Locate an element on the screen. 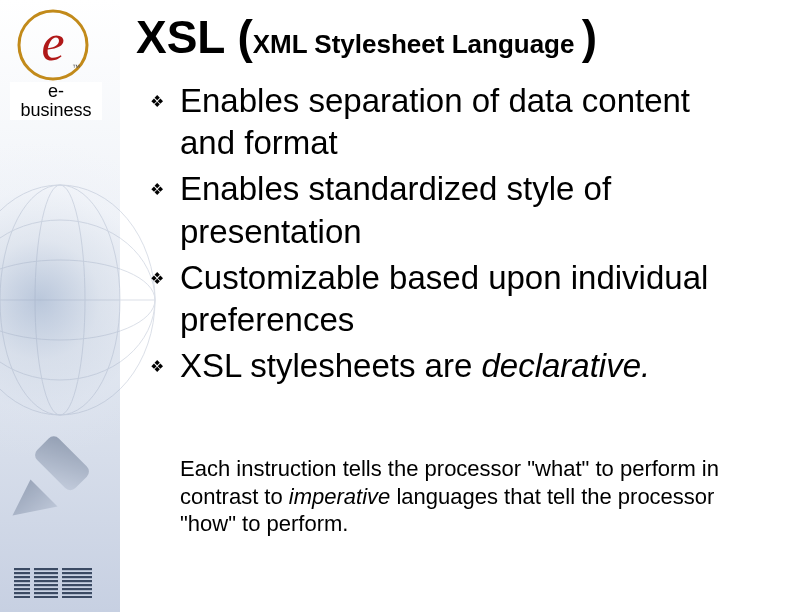 Image resolution: width=792 pixels, height=612 pixels. explanatory-paragraph: Each instruction tells the processor "wh… is located at coordinates (458, 496).